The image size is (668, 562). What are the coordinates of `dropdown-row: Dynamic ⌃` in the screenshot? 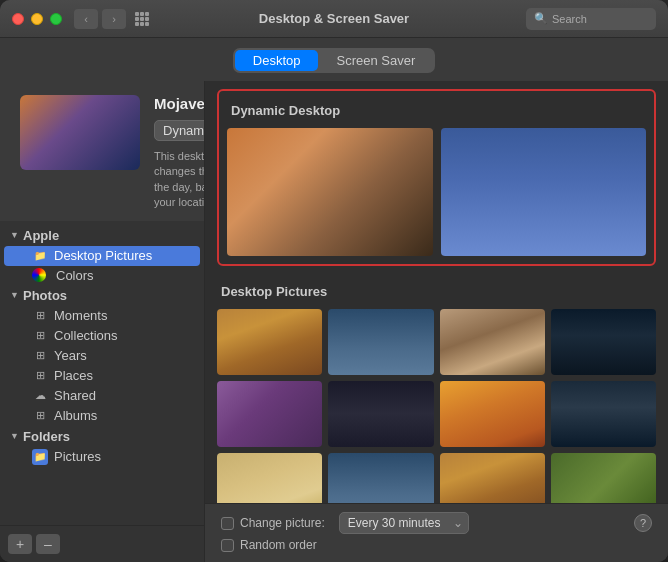 It's located at (180, 130).